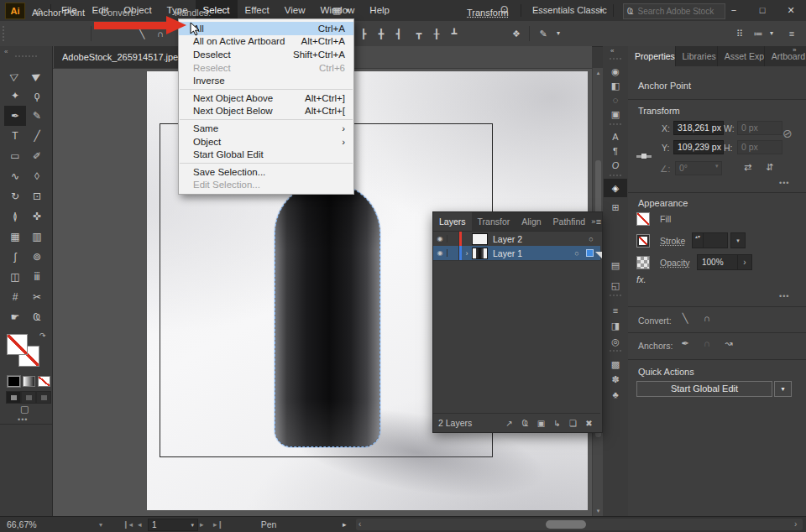 The height and width of the screenshot is (532, 806). I want to click on align-right-icon: ┫, so click(399, 34).